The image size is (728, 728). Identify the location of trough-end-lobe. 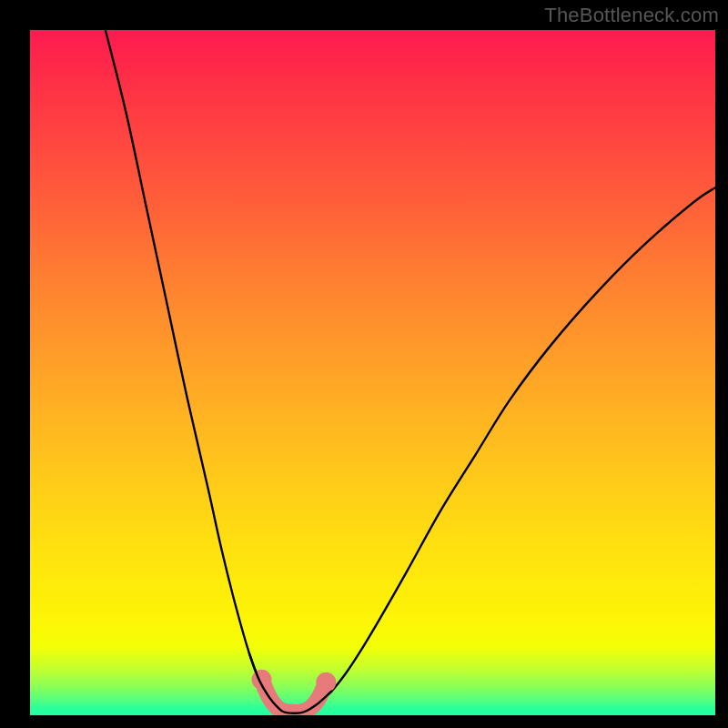
(326, 682).